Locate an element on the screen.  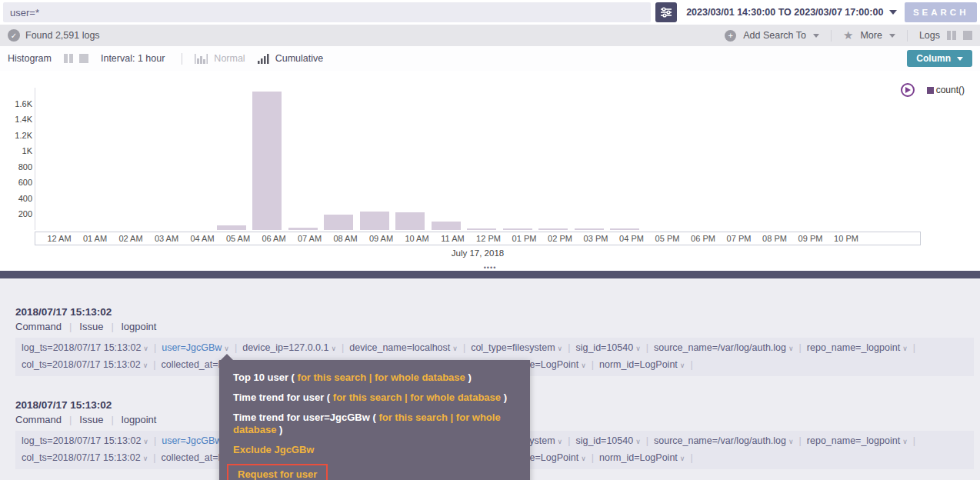
chart-type-dropdown: Column is located at coordinates (940, 58).